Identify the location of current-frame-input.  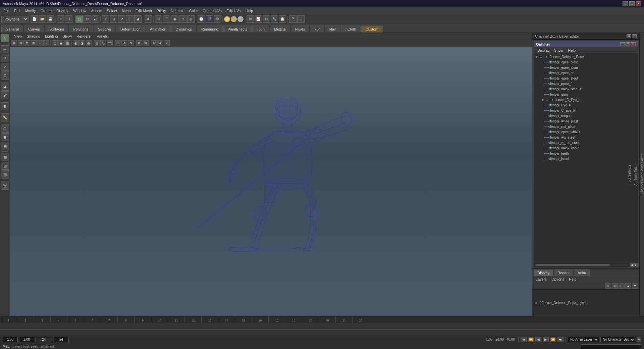
(10, 340).